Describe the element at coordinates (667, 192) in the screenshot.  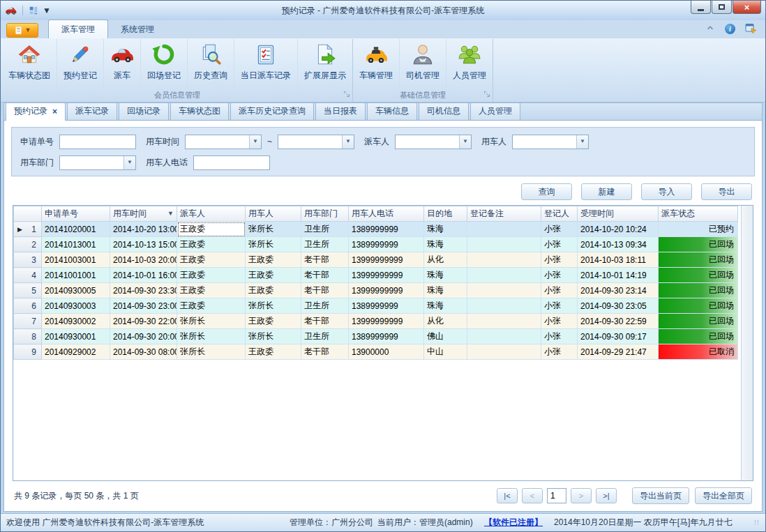
I see `import-button: 导入` at that location.